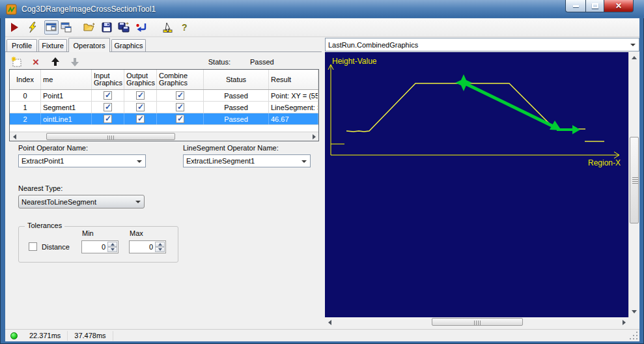  Describe the element at coordinates (619, 7) in the screenshot. I see `close-button: ✕` at that location.